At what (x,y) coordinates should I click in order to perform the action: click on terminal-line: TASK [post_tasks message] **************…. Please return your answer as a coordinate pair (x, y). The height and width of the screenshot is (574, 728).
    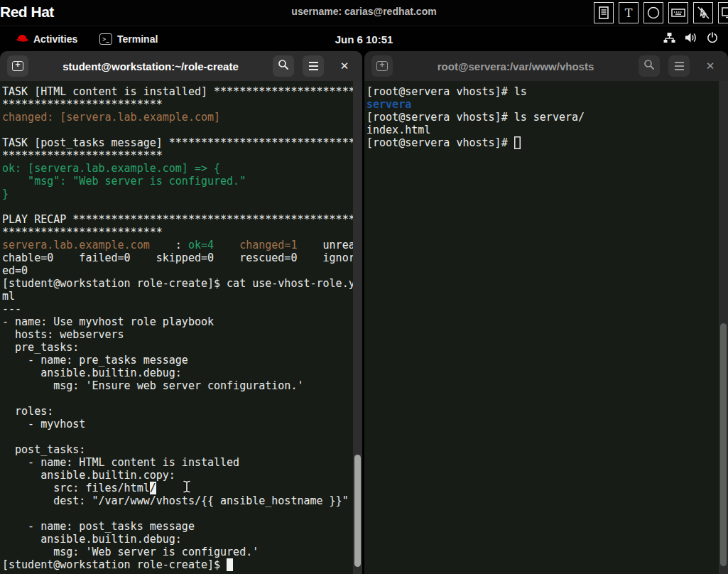
    Looking at the image, I should click on (182, 143).